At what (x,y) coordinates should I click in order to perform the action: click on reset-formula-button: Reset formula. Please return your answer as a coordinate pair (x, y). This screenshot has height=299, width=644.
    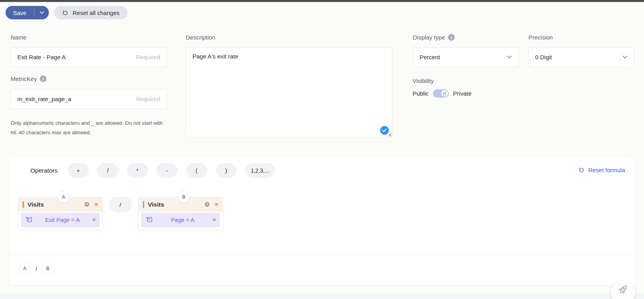
    Looking at the image, I should click on (602, 170).